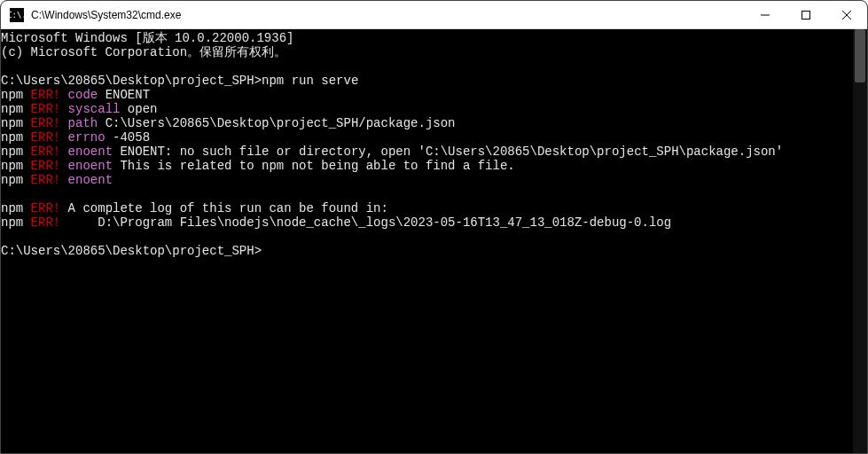 This screenshot has height=454, width=868. What do you see at coordinates (427, 81) in the screenshot?
I see `prompt-line: C:\Users\20865\Desktop\project_SPH>npm r…` at bounding box center [427, 81].